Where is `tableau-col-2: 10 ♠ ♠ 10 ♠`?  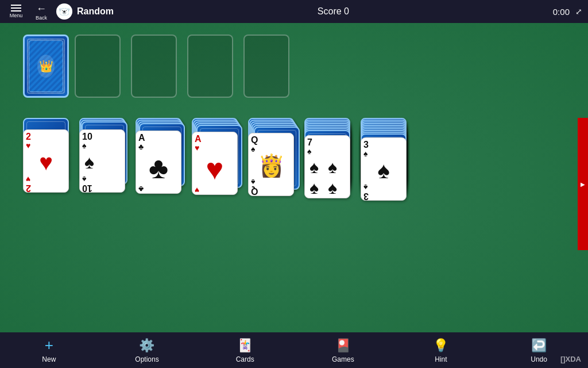 tableau-col-2: 10 ♠ ♠ 10 ♠ is located at coordinates (102, 161).